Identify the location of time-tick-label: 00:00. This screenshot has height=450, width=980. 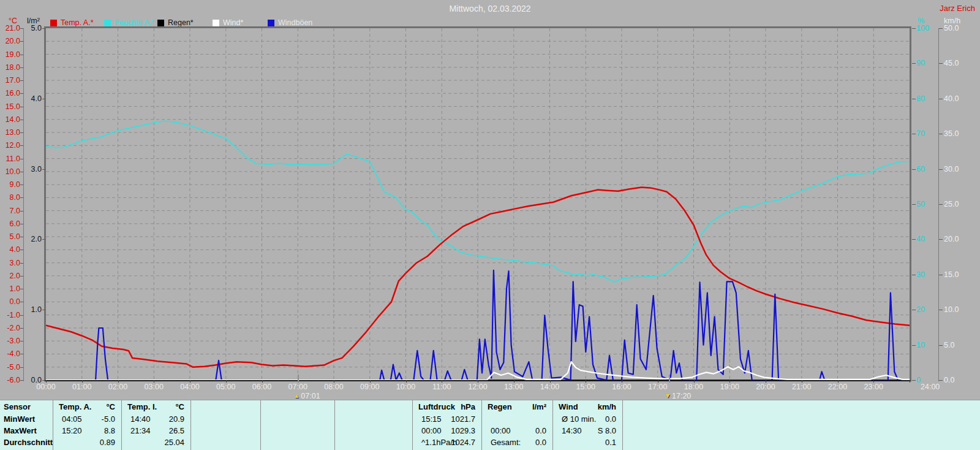
(45, 387).